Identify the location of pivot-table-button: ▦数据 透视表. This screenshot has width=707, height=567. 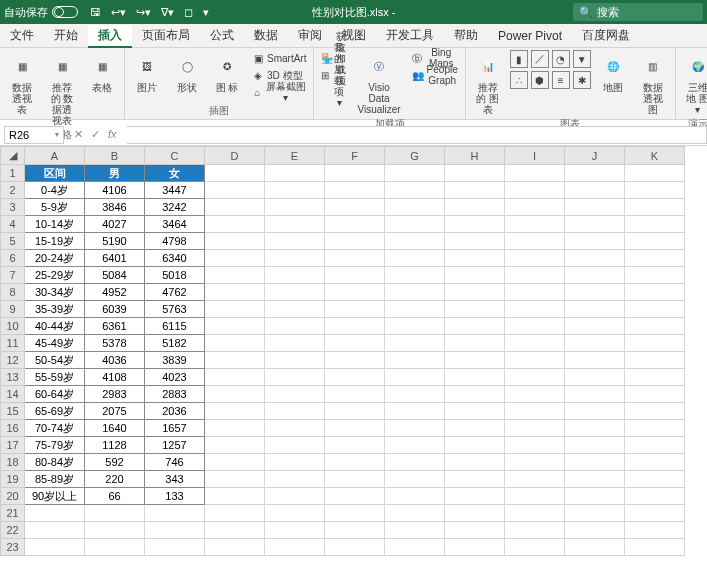
(22, 84).